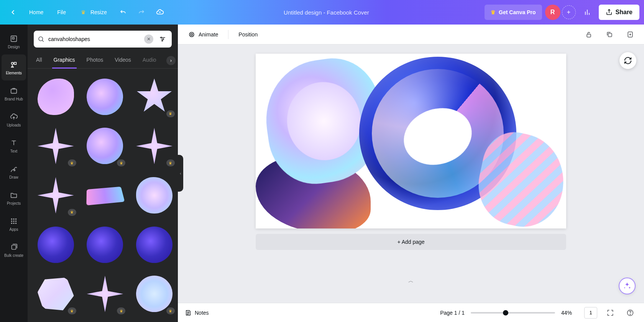 The width and height of the screenshot is (644, 322). What do you see at coordinates (160, 12) in the screenshot?
I see `cloud-sync-icon` at bounding box center [160, 12].